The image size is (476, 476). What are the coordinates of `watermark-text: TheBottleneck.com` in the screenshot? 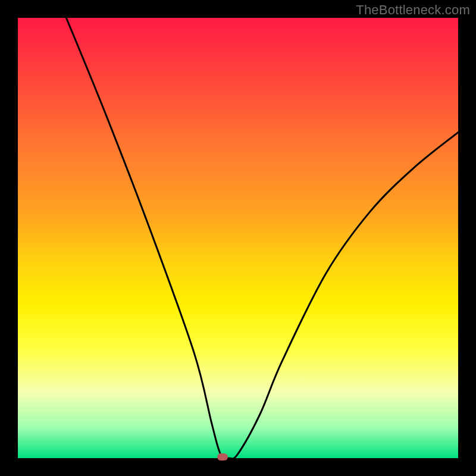 It's located at (413, 10).